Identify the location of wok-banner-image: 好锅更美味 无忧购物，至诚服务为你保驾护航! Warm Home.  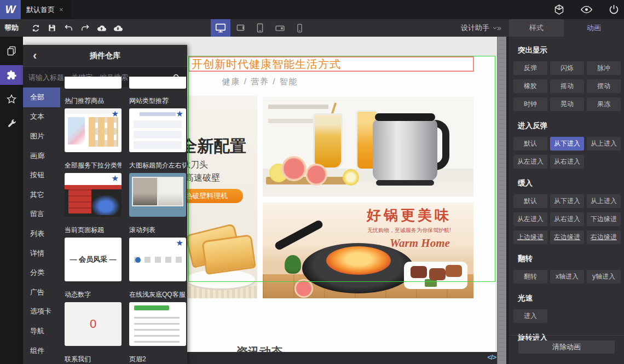
(368, 251).